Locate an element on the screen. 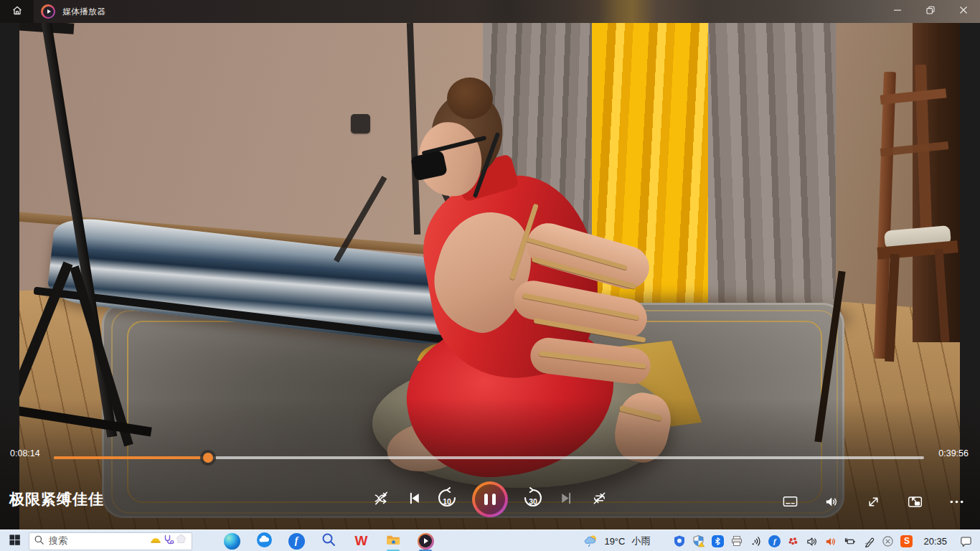 Image resolution: width=980 pixels, height=551 pixels. weather-condition: 小雨 is located at coordinates (641, 541).